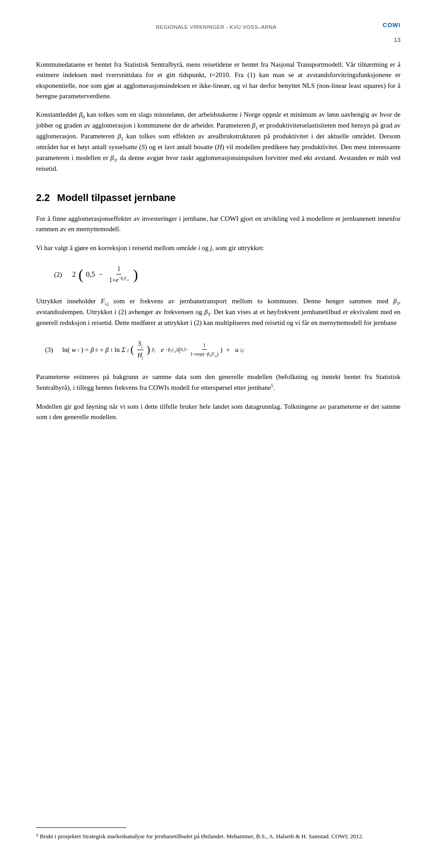  What do you see at coordinates (218, 412) in the screenshot?
I see `paragraph-7-text: Modellen gir god føyning når vi som i de…` at bounding box center [218, 412].